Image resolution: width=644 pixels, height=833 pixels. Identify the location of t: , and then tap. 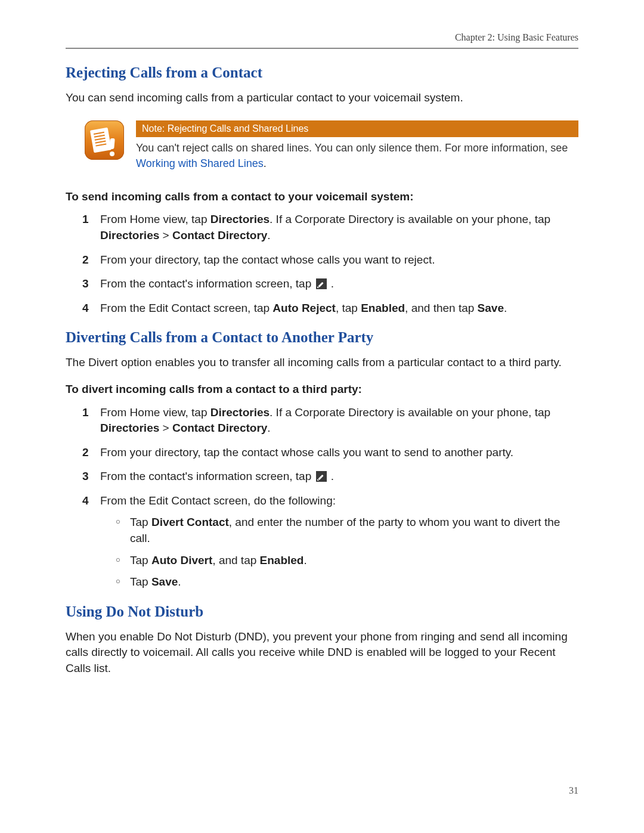
(441, 308).